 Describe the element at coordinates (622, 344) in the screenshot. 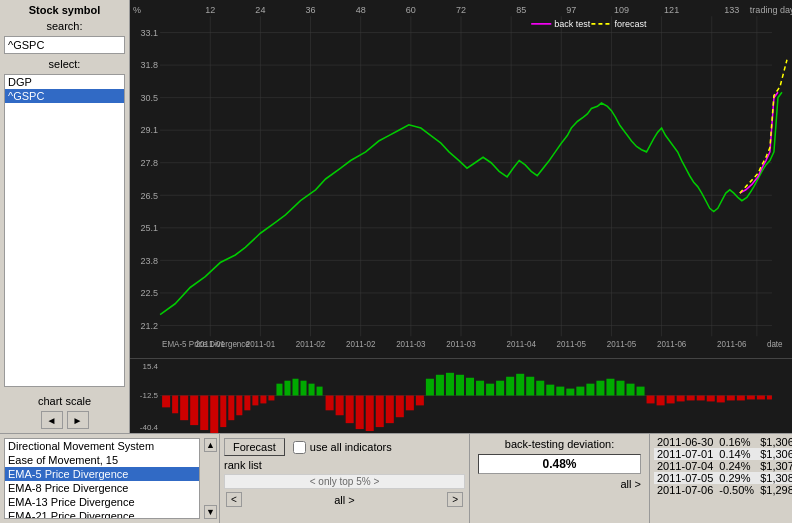

I see `svg-text: 2011-05` at that location.